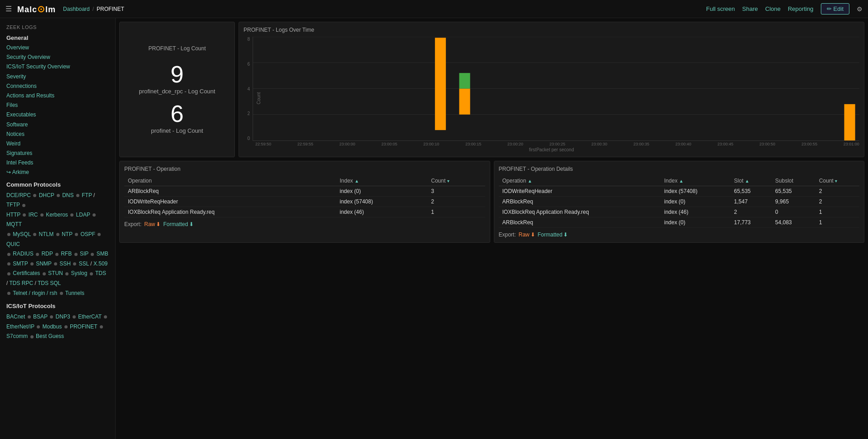 This screenshot has width=868, height=439. Describe the element at coordinates (83, 215) in the screenshot. I see `sidebar-item-ldap: LDAP` at that location.